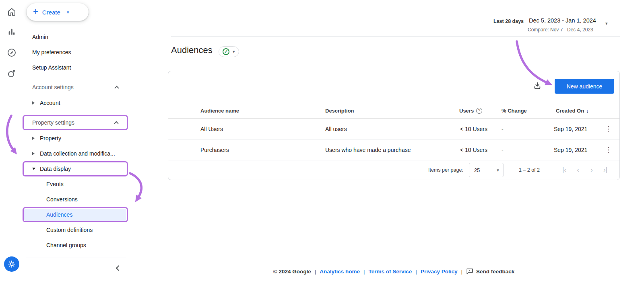 This screenshot has height=287, width=644. Describe the element at coordinates (53, 123) in the screenshot. I see `property-settings-label: Property settings` at that location.